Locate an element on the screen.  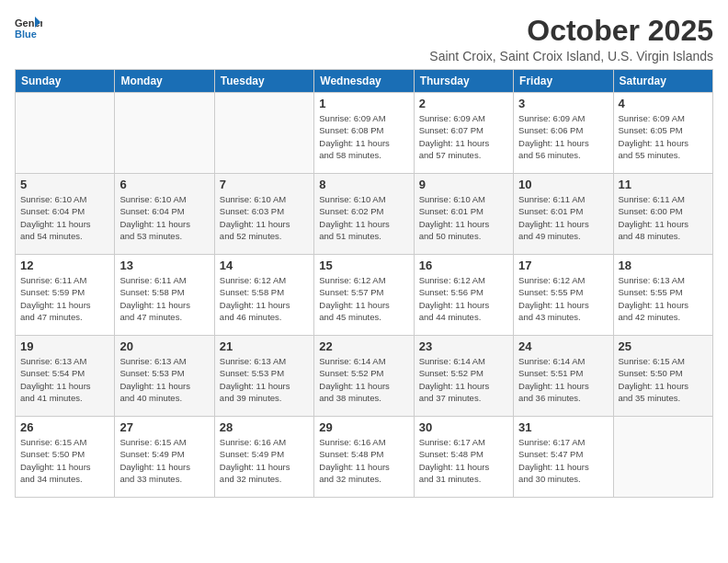
calendar-cell: 29Sunrise: 6:16 AM Sunset: 5:48 PM Dayli… is located at coordinates (364, 457).